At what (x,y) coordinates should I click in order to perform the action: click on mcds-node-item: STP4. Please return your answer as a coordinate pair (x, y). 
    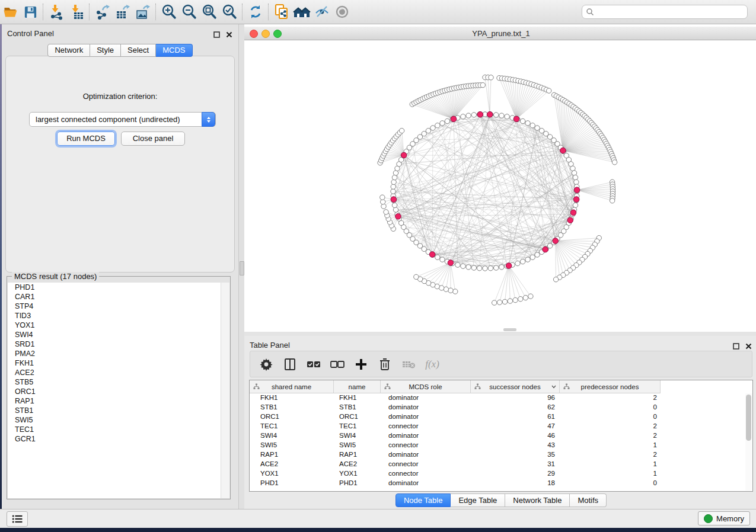
    Looking at the image, I should click on (114, 306).